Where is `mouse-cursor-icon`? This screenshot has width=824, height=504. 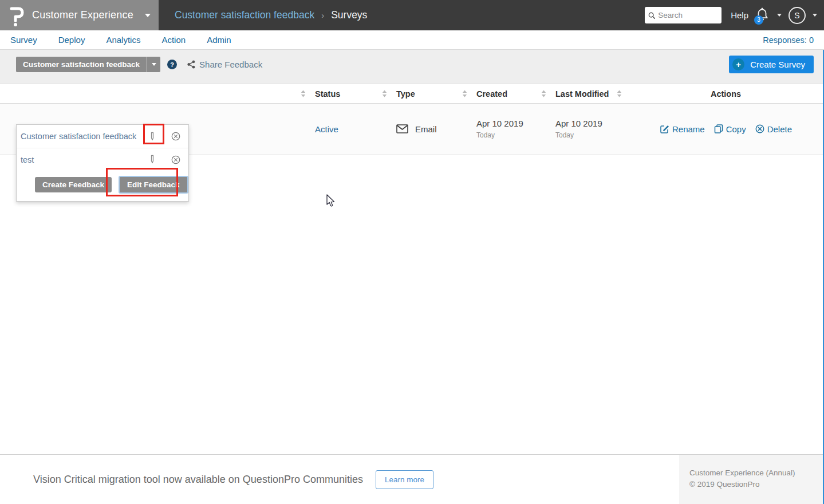 mouse-cursor-icon is located at coordinates (330, 201).